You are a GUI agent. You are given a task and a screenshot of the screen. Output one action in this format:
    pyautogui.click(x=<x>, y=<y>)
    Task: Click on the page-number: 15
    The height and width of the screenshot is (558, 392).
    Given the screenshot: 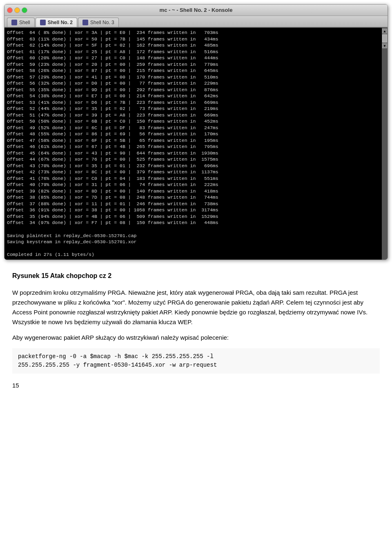 What is the action you would take?
    pyautogui.click(x=196, y=385)
    